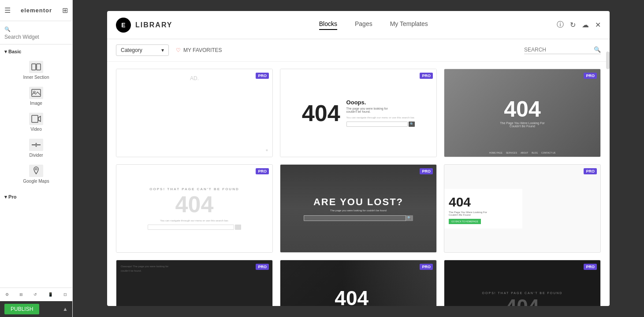  Describe the element at coordinates (194, 78) in the screenshot. I see `ad-label: AD.` at that location.